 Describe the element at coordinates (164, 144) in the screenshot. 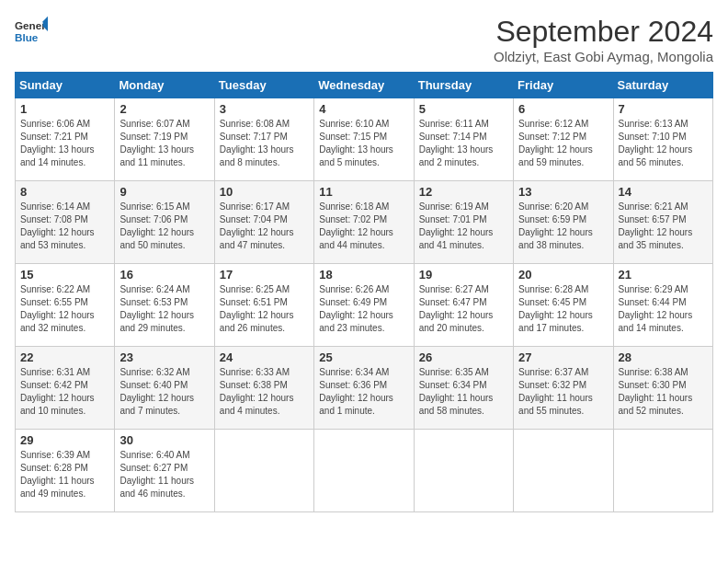

I see `cell-content: Sunrise: 6:07 AMSunset: 7:19 PMDaylight:…` at that location.